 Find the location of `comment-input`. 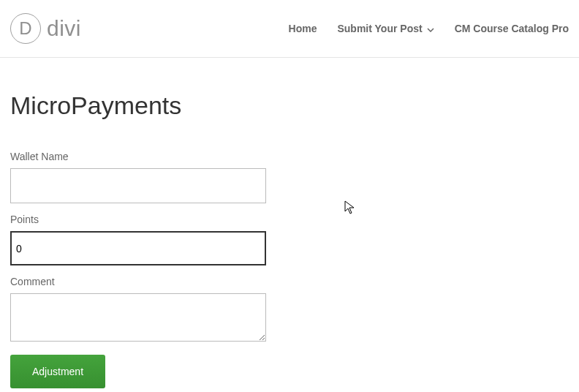

comment-input is located at coordinates (138, 317).